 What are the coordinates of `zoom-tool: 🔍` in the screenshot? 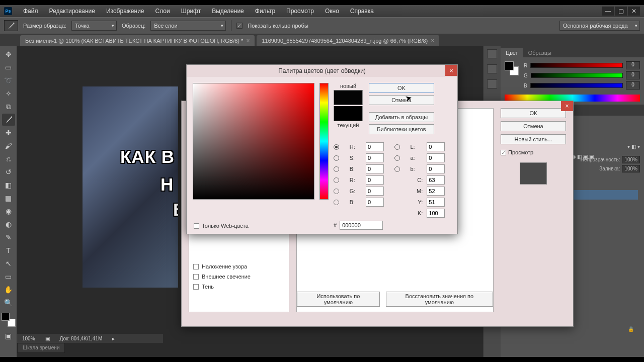 It's located at (9, 303).